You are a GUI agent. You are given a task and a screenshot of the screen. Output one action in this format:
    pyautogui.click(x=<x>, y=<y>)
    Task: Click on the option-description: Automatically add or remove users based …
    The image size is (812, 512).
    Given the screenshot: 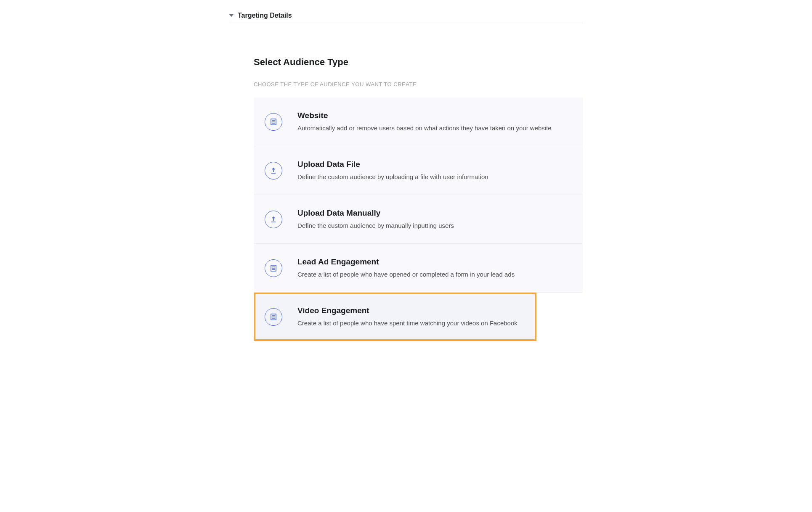 What is the action you would take?
    pyautogui.click(x=425, y=128)
    